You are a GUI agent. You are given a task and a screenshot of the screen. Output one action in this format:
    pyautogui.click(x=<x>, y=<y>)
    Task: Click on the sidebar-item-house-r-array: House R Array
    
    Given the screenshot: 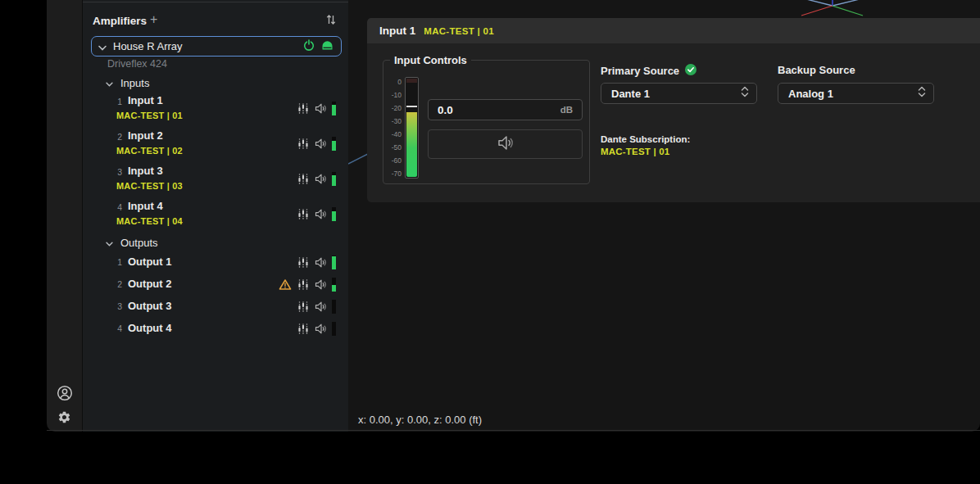 What is the action you would take?
    pyautogui.click(x=216, y=46)
    